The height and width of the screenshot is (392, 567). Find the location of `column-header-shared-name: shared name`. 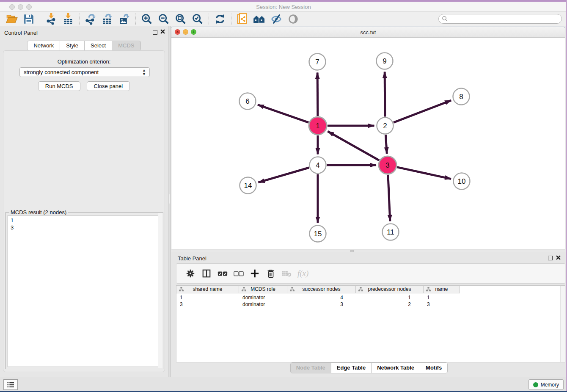

column-header-shared-name: shared name is located at coordinates (208, 290).